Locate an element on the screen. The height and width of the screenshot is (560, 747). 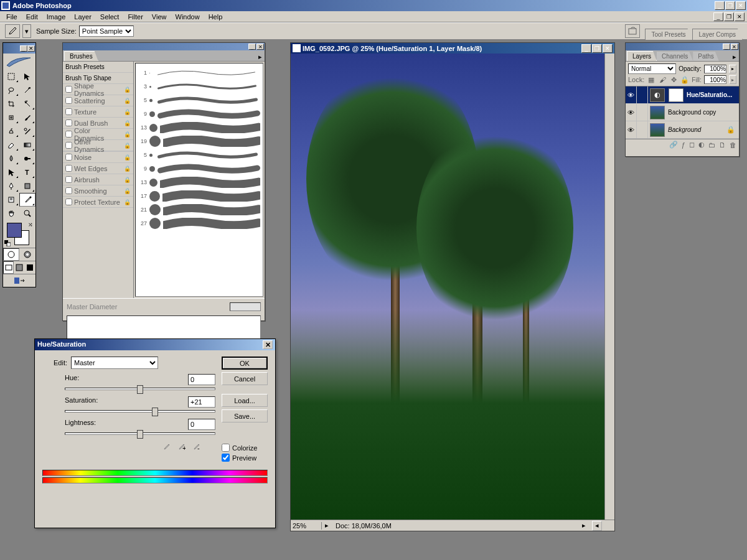
edit-select: Master is located at coordinates (115, 363).